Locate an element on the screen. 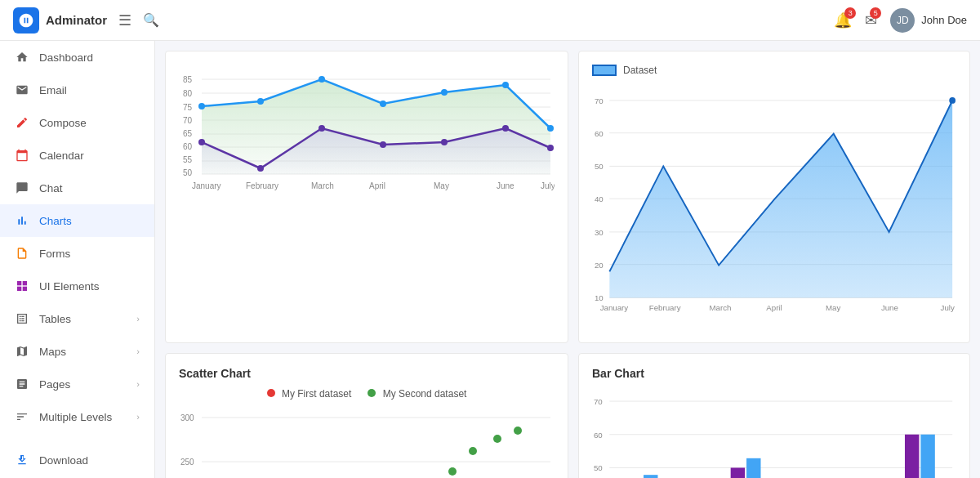 The image size is (980, 478). charts-icon is located at coordinates (22, 221).